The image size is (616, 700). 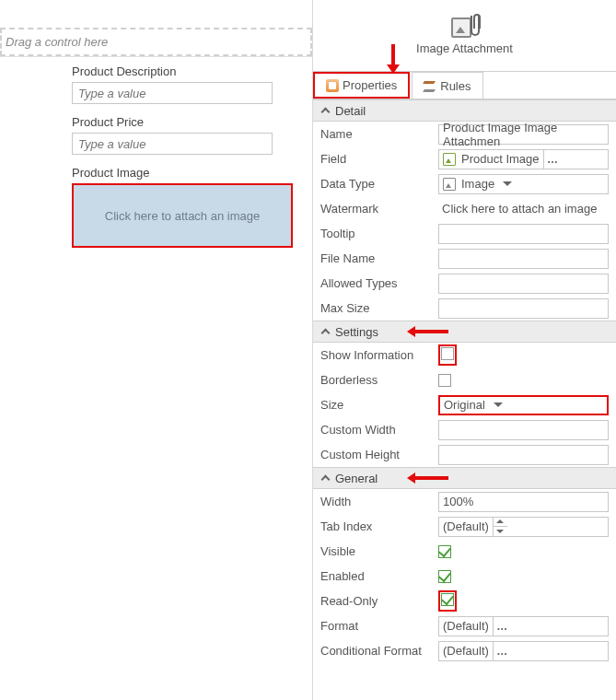 What do you see at coordinates (157, 140) in the screenshot?
I see `field-row-price: Product Price` at bounding box center [157, 140].